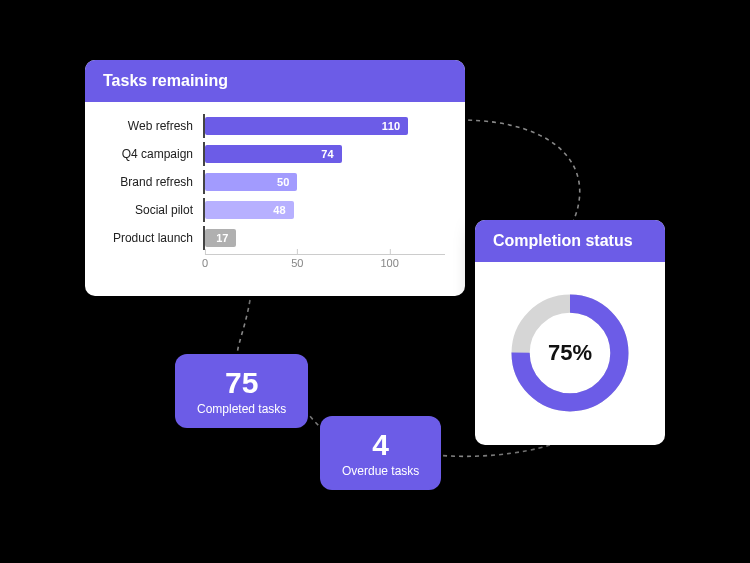 This screenshot has width=750, height=563. Describe the element at coordinates (380, 445) in the screenshot. I see `overdue-tasks-value: 4` at that location.